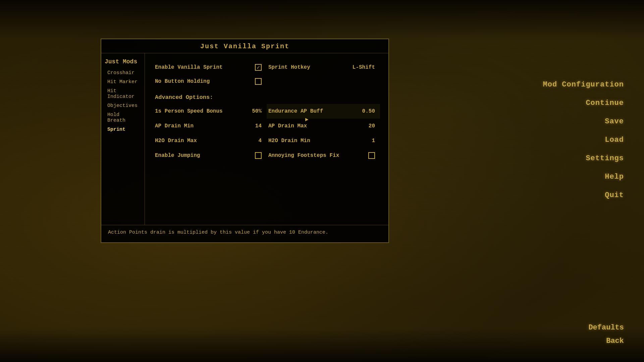 The image size is (644, 362). I want to click on bottom-menu-back: Back, so click(615, 341).